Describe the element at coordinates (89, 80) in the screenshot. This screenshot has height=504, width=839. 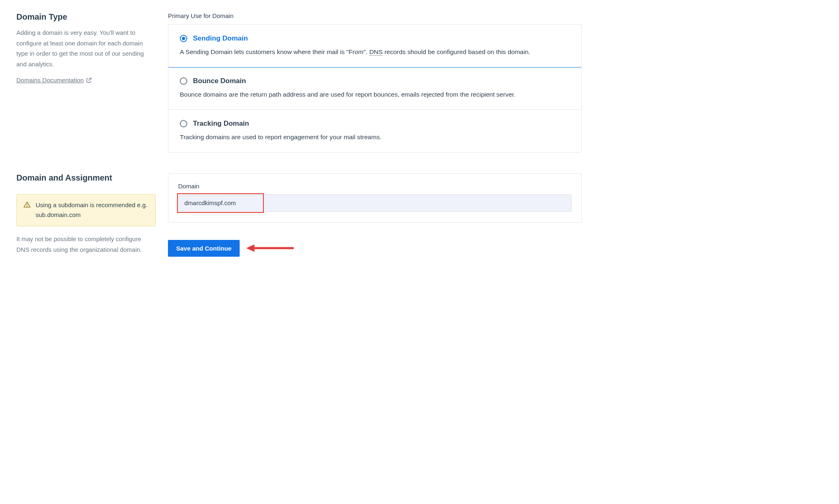
I see `external-link-icon` at that location.